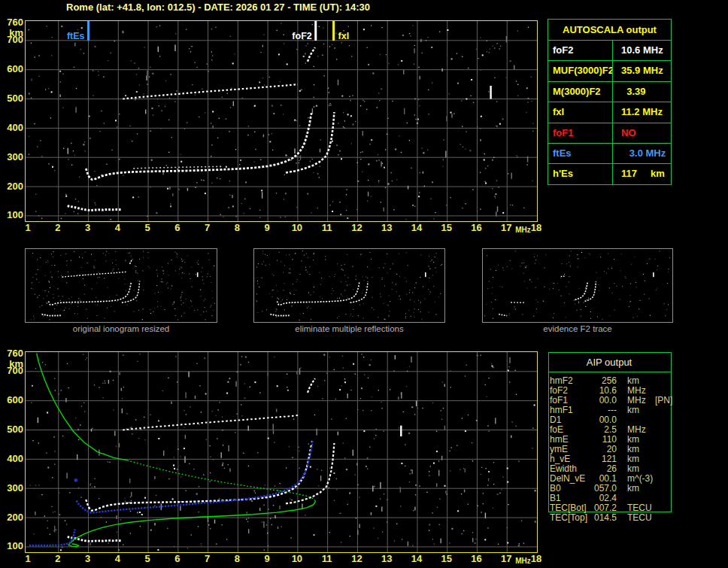 The image size is (728, 568). Describe the element at coordinates (349, 329) in the screenshot. I see `thumbnail-caption-eliminate: eliminate multiple reflections` at that location.